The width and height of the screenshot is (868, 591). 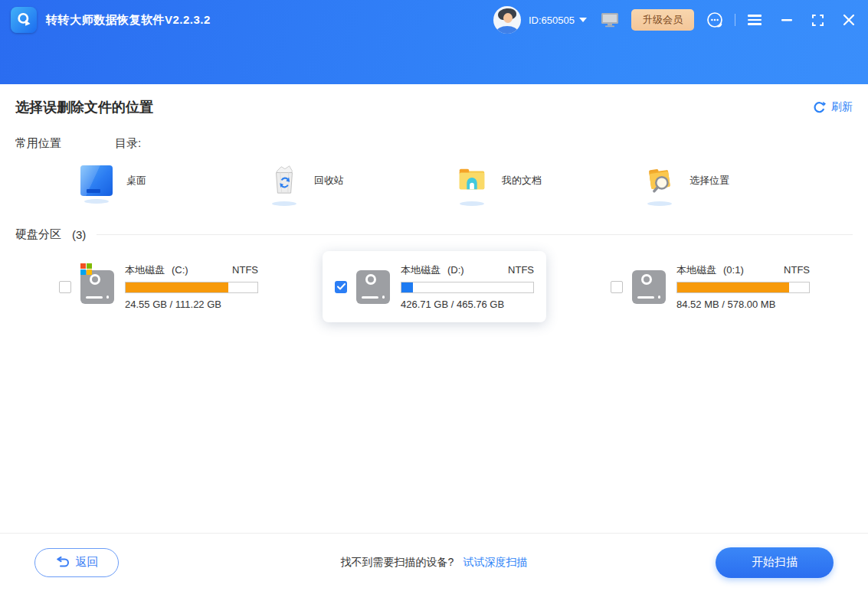 I want to click on customer-service-icon, so click(x=716, y=20).